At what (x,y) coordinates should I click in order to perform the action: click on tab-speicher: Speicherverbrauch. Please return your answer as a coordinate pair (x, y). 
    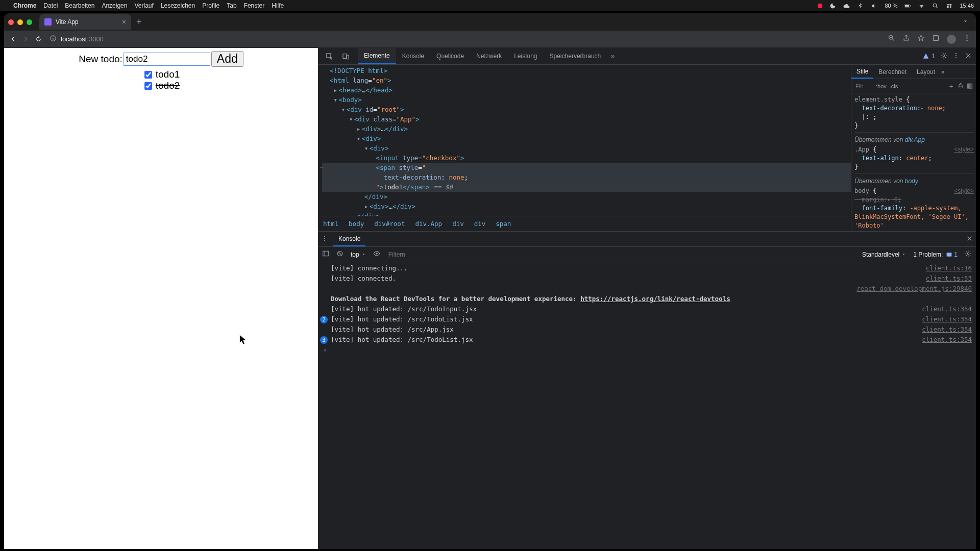
    Looking at the image, I should click on (576, 56).